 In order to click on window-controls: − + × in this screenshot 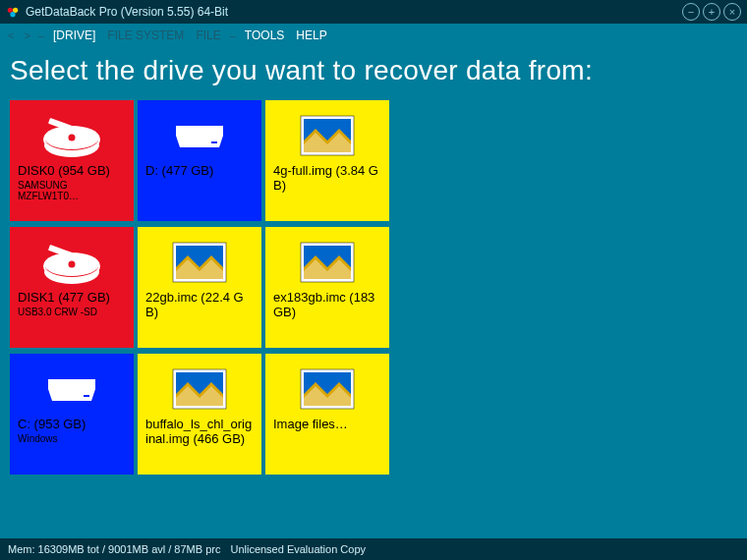, I will do `click(712, 12)`.